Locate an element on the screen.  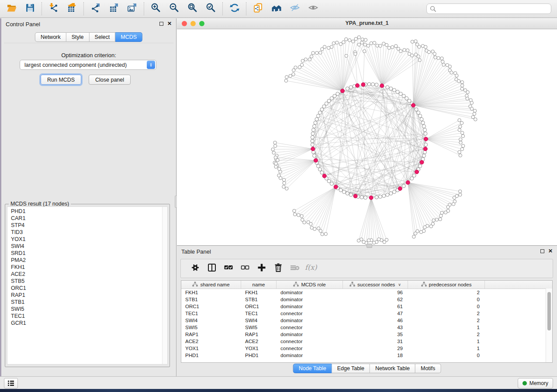
column-header-shared-name: shared name is located at coordinates (211, 285).